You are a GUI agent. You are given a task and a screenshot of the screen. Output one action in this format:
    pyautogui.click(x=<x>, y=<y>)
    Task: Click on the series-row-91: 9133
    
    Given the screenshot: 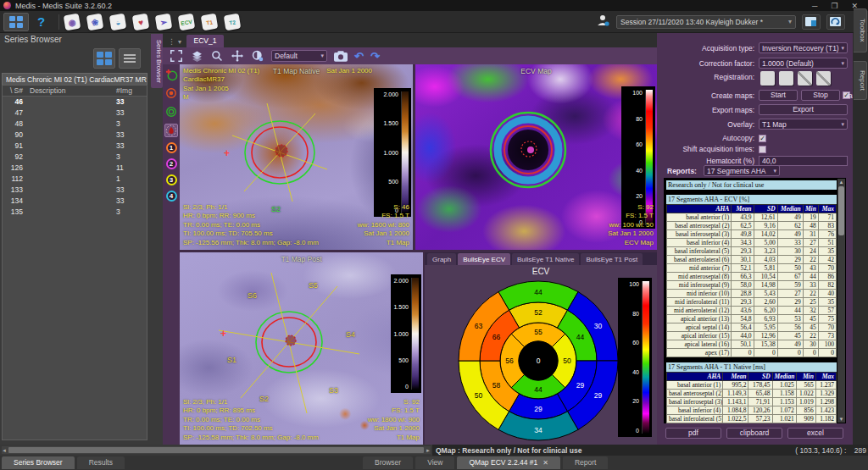 What is the action you would take?
    pyautogui.click(x=75, y=146)
    